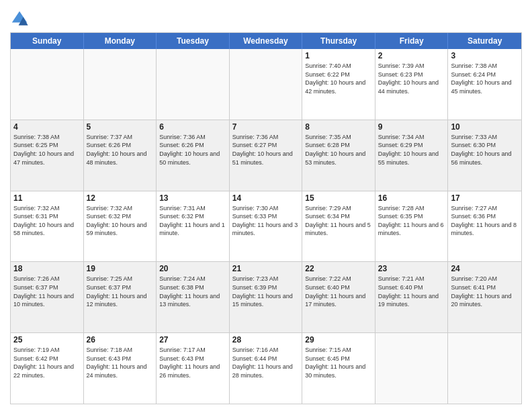 The image size is (532, 411). Describe the element at coordinates (485, 150) in the screenshot. I see `day-info: Sunrise: 7:33 AM Sunset: 6:30 PM Dayligh…` at that location.